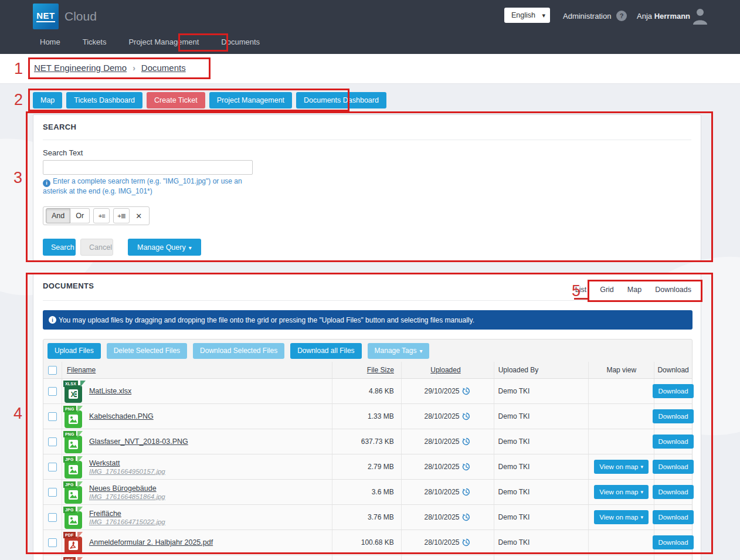 This screenshot has height=560, width=740. What do you see at coordinates (672, 16) in the screenshot?
I see `user-last-name: Herrmann` at bounding box center [672, 16].